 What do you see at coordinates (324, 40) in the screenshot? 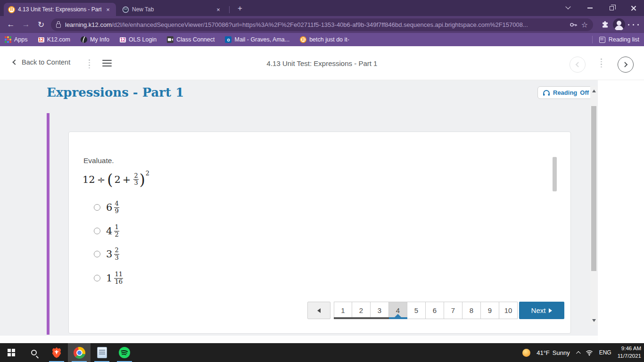
I see `bookmark-betch: B betch just do it-` at bounding box center [324, 40].